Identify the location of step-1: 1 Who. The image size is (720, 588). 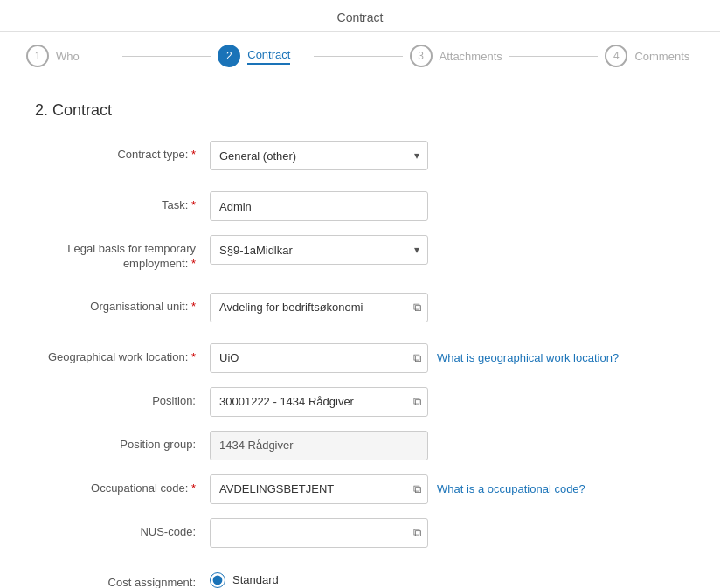
(71, 56).